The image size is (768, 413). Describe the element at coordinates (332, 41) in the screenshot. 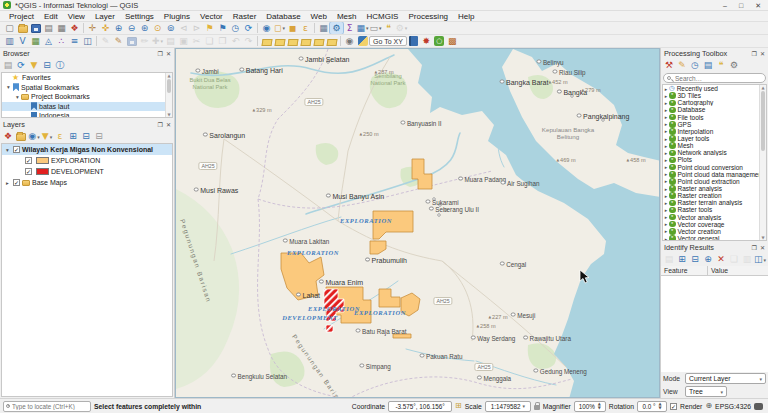

I see `change-label-button` at that location.